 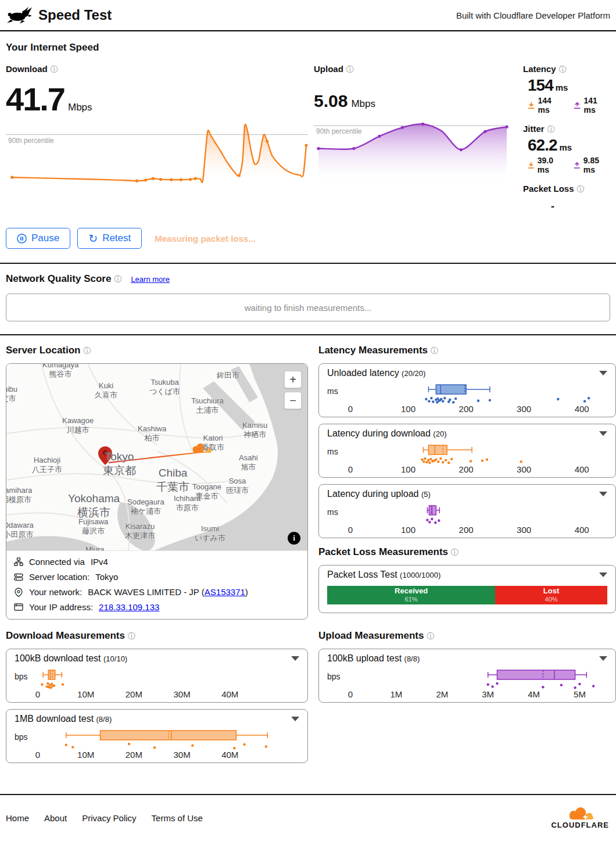 What do you see at coordinates (187, 503) in the screenshot?
I see `map-label: Ichihara市原市` at bounding box center [187, 503].